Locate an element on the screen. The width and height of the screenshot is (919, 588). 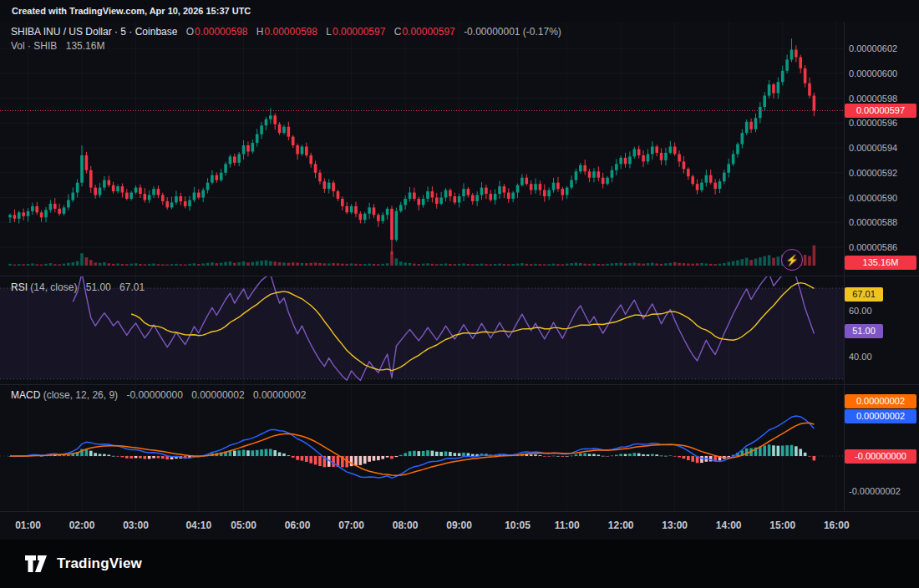
macd-params: (close, 12, 26, 9) is located at coordinates (80, 395).